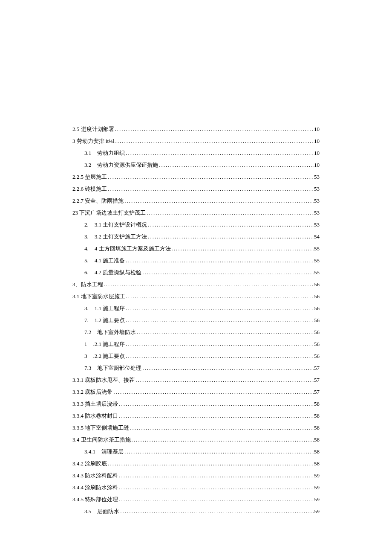  What do you see at coordinates (196, 213) in the screenshot?
I see `toc-entry: 23 下沉广场边坡土打支护茂工53` at bounding box center [196, 213].